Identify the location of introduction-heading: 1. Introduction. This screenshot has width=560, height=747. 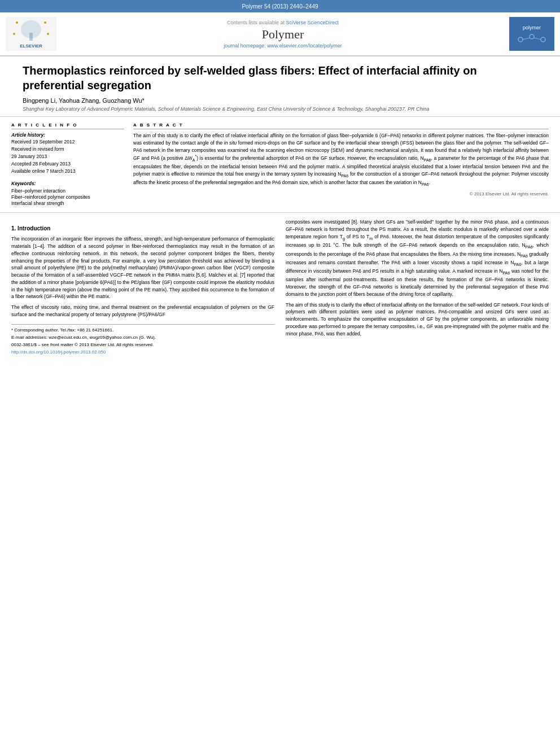
(143, 228).